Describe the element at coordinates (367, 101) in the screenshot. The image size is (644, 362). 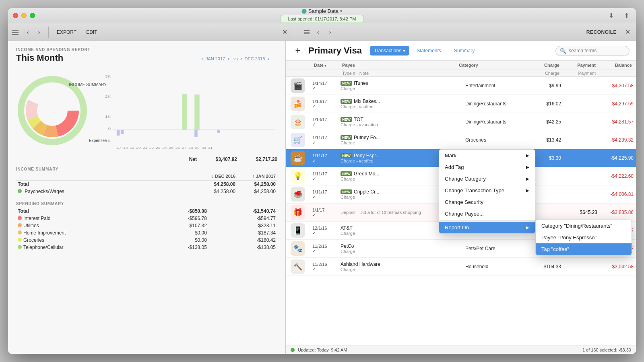
I see `row-payee: Mix Bakes...` at that location.